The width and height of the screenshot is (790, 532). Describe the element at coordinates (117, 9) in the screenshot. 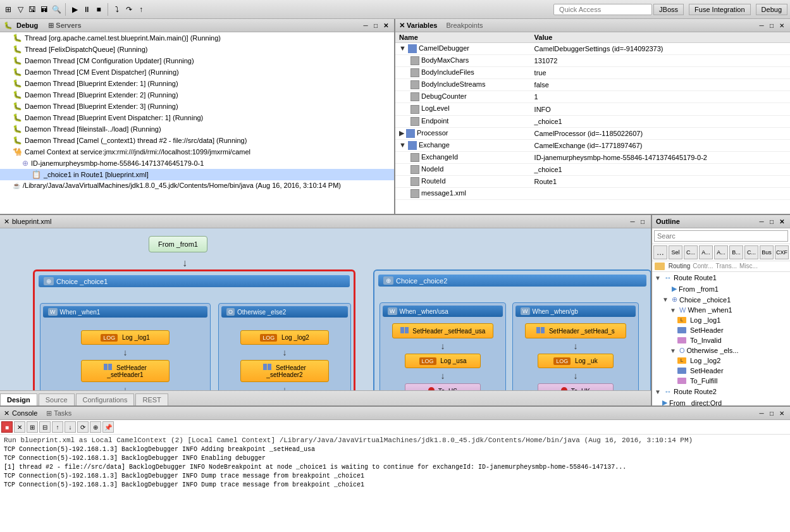

I see `step-icon: ⤵` at that location.